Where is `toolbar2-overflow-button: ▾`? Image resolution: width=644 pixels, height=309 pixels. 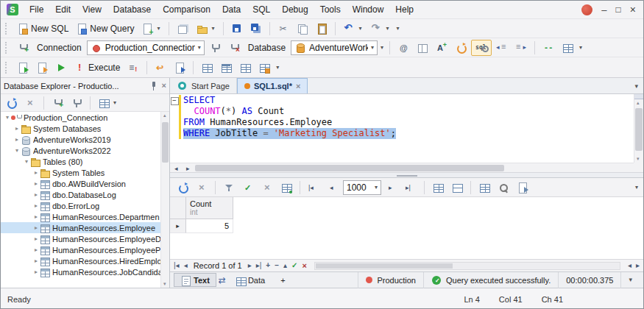 toolbar2-overflow-button: ▾ is located at coordinates (581, 47).